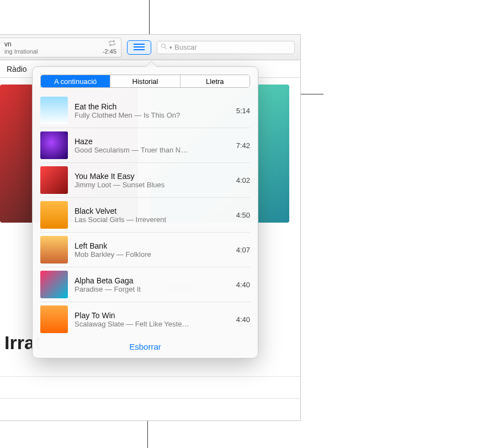  I want to click on track-duration: 7:42, so click(243, 146).